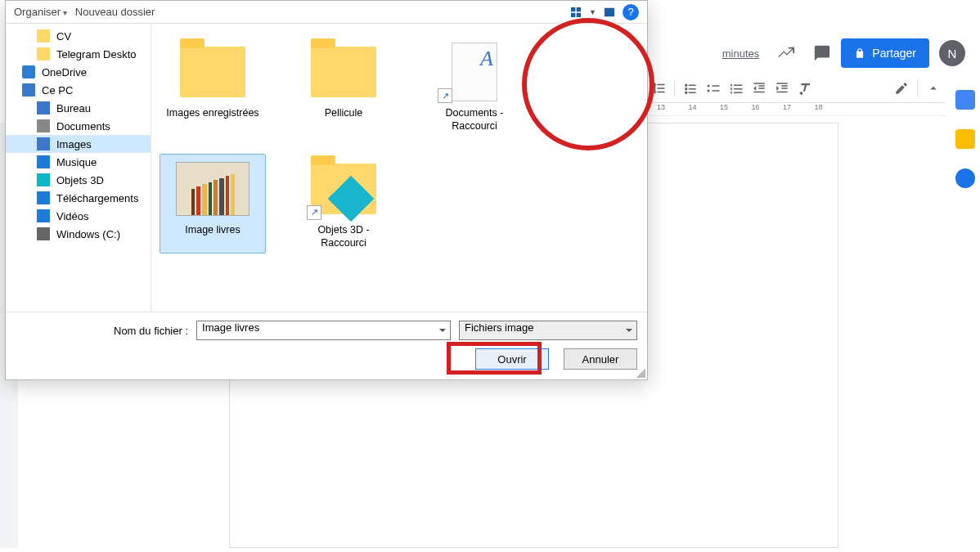 The image size is (980, 552). Describe the element at coordinates (860, 53) in the screenshot. I see `lock-icon` at that location.